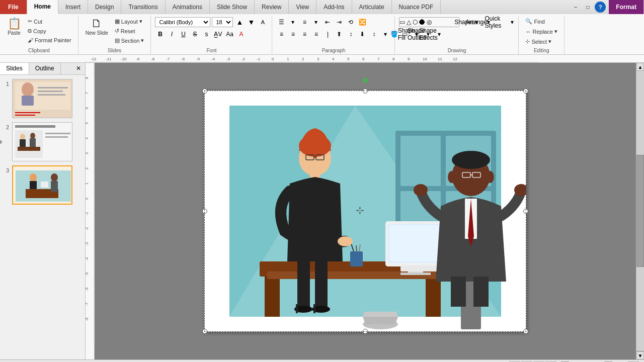 The image size is (644, 362). Describe the element at coordinates (362, 22) in the screenshot. I see `convert-smartart-button: 🔀` at that location.